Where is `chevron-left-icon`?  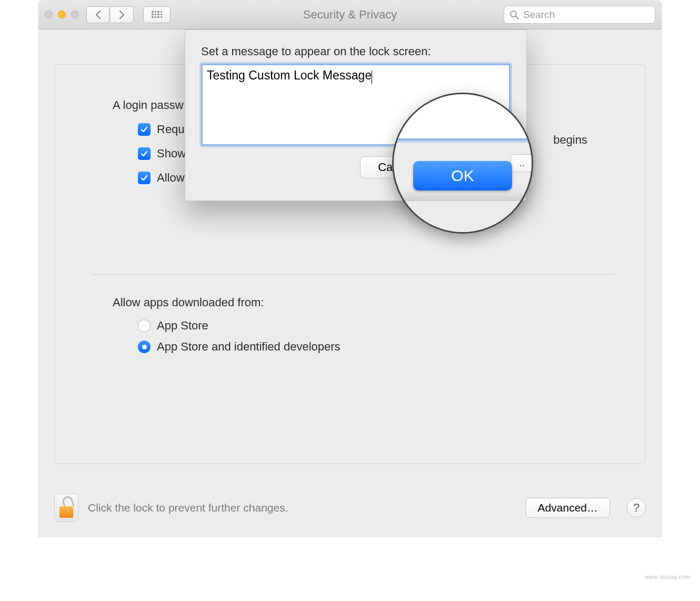 chevron-left-icon is located at coordinates (98, 15).